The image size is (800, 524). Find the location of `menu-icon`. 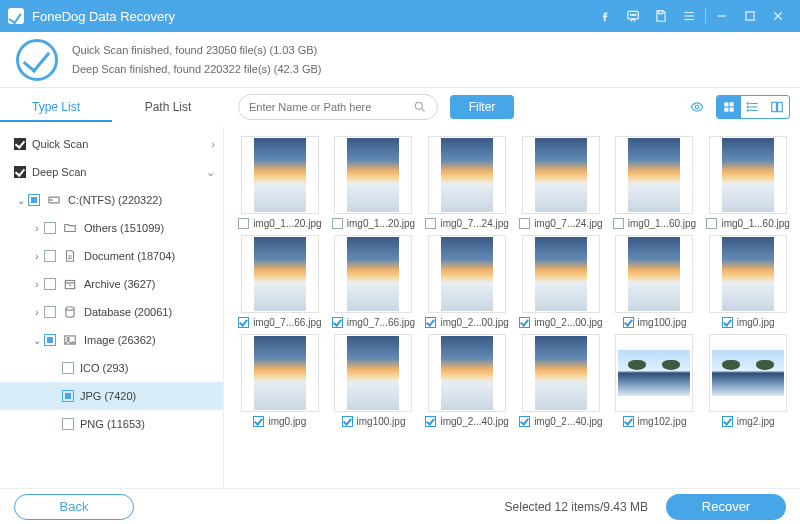

menu-icon is located at coordinates (689, 16).